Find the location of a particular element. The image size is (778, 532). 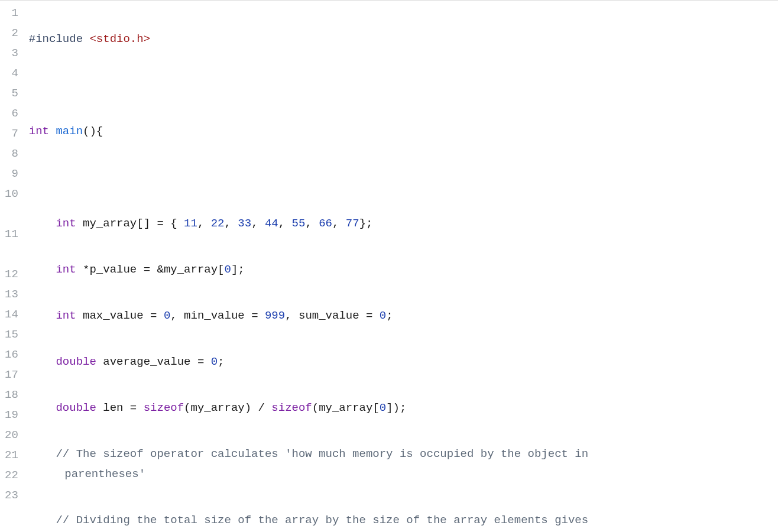

line-number: 4 is located at coordinates (12, 73).